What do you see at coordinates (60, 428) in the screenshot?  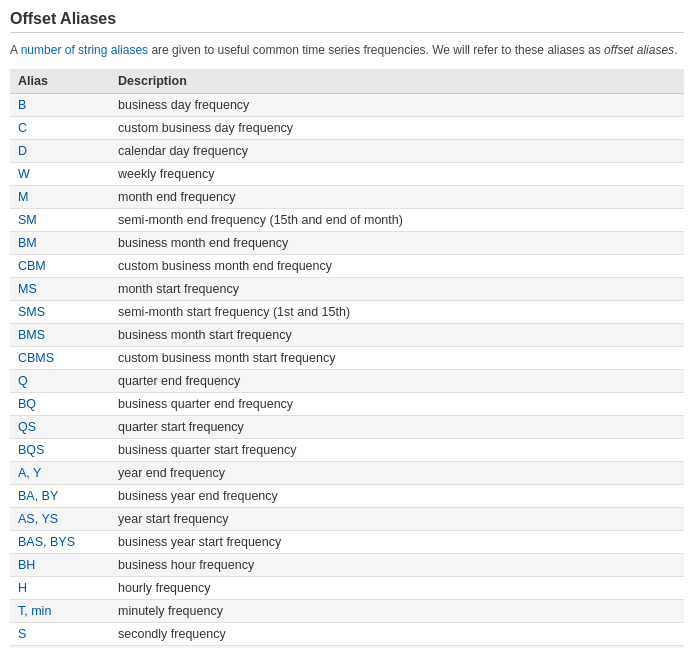 I see `cell-alias: QS` at bounding box center [60, 428].